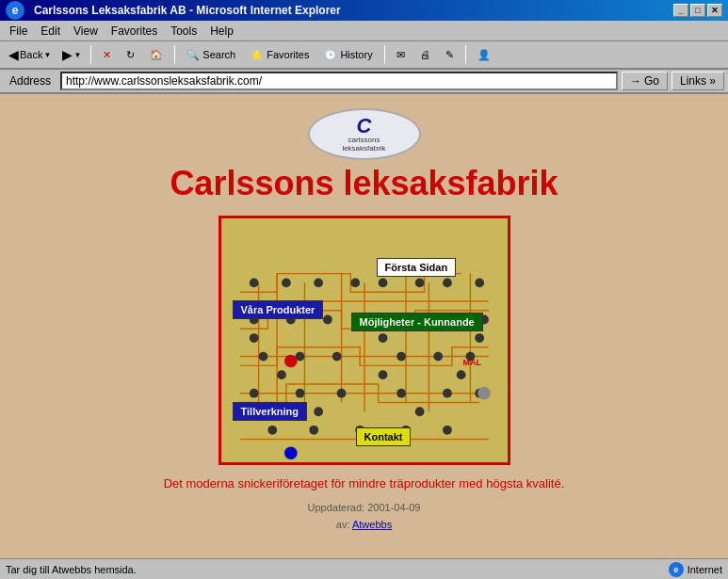 The width and height of the screenshot is (728, 579). Describe the element at coordinates (364, 149) in the screenshot. I see `logo-text2: leksaksfabrik` at that location.